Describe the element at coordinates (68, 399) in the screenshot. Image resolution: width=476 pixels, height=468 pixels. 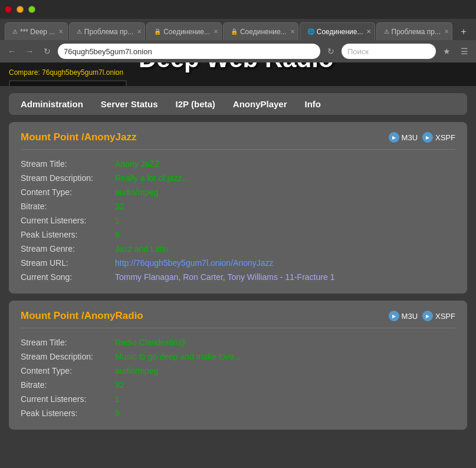
I see `radio-current-listeners-label: Current Listeners:` at that location.